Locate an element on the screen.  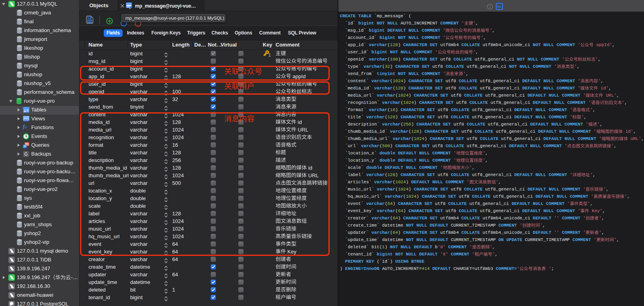
svg-text: DDL is located at coordinates (499, 7).